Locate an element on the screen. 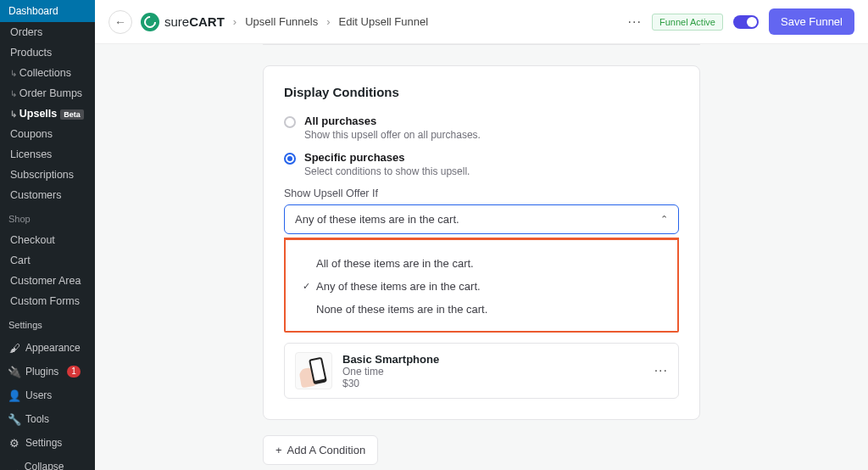  collapse-icon: ◀ is located at coordinates (14, 468).